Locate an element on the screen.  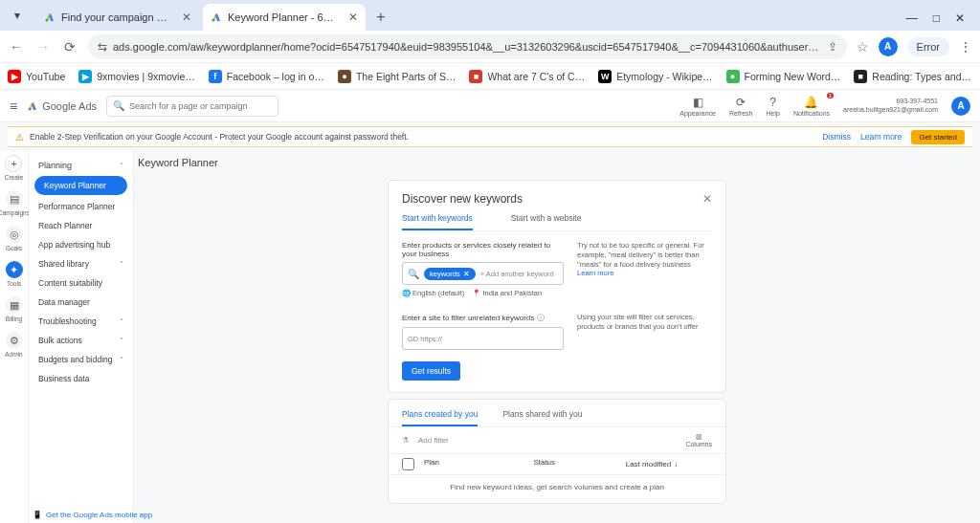
tab-start-keywords: Start with keywords is located at coordinates (437, 222).